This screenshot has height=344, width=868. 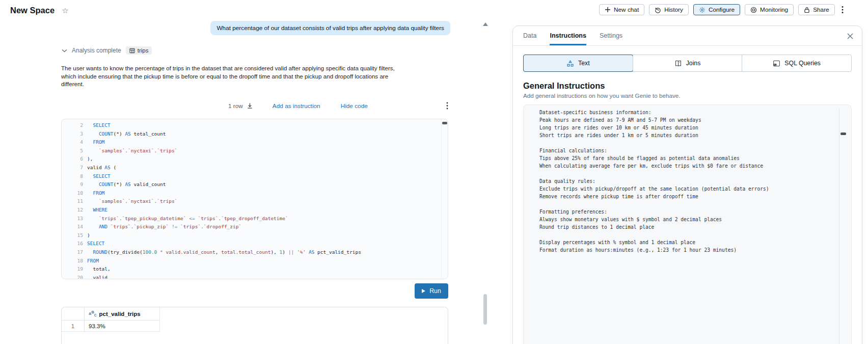 What do you see at coordinates (571, 63) in the screenshot?
I see `text-instructions-icon` at bounding box center [571, 63].